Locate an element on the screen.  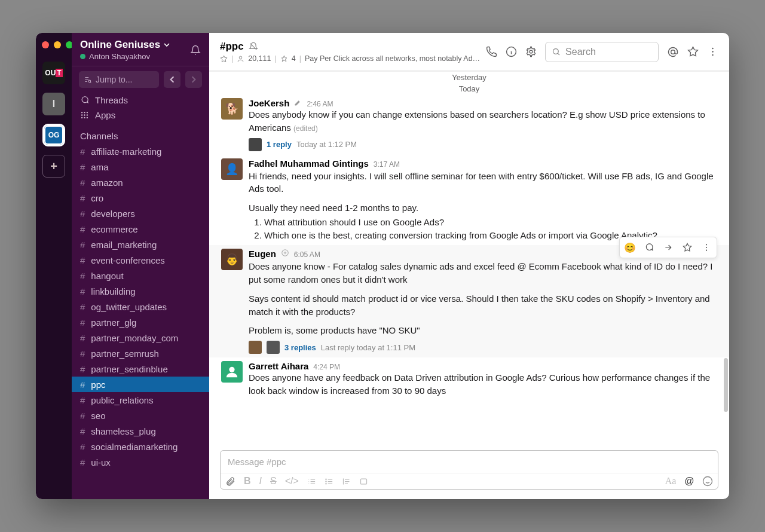
avatar: 👨 is located at coordinates (232, 259).